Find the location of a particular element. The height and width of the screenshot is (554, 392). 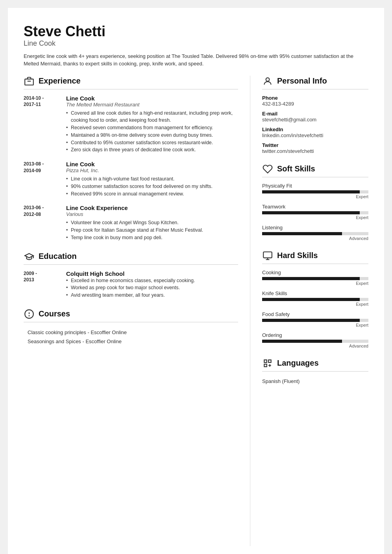

education-title: Education is located at coordinates (57, 256).